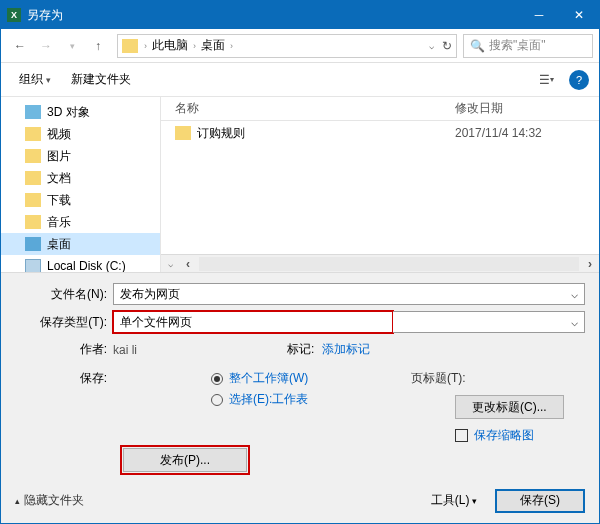 The width and height of the screenshot is (600, 524). What do you see at coordinates (438, 378) in the screenshot?
I see `page-title-label: 页标题(T):` at bounding box center [438, 378].